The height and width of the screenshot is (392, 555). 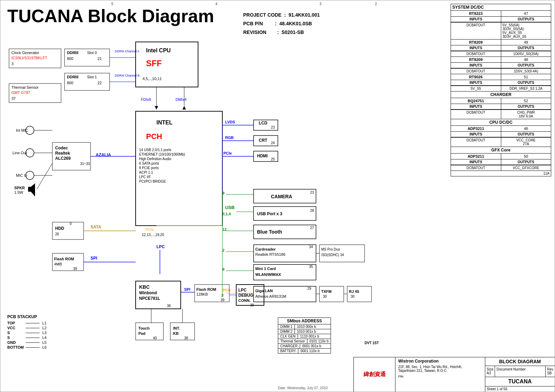 I want to click on svg-text: SFF, so click(x=154, y=63).